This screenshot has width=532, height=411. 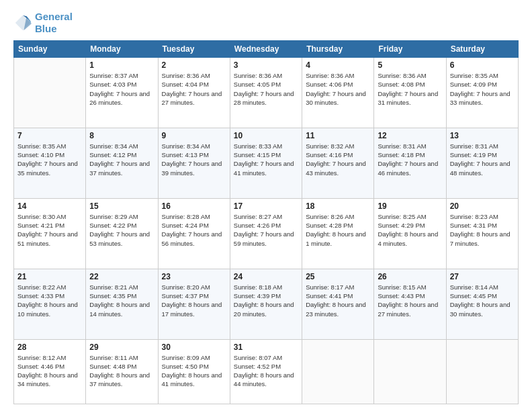 What do you see at coordinates (410, 230) in the screenshot?
I see `day-info: Sunrise: 8:25 AMSunset: 4:29 PMDaylight:…` at bounding box center [410, 230].